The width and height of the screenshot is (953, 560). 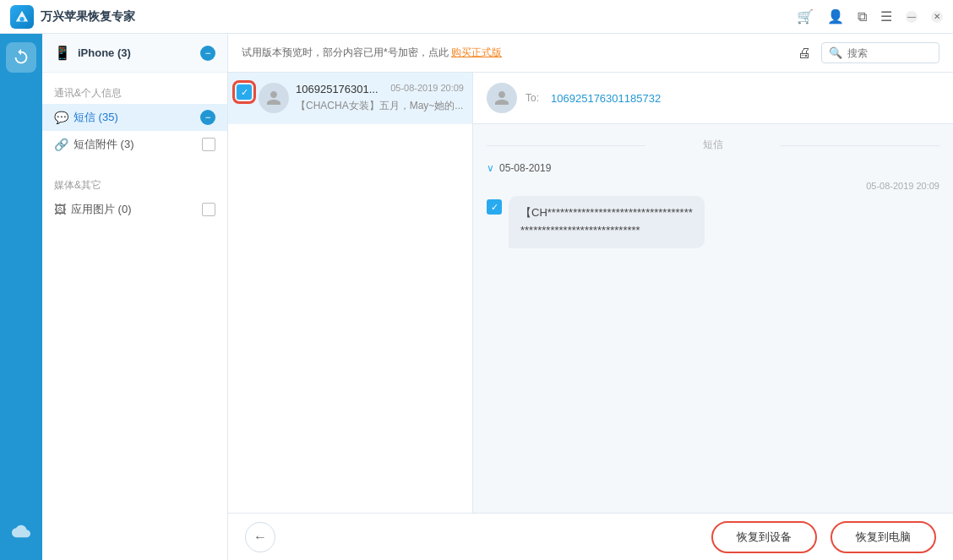 I want to click on back-button: ←, so click(x=260, y=537).